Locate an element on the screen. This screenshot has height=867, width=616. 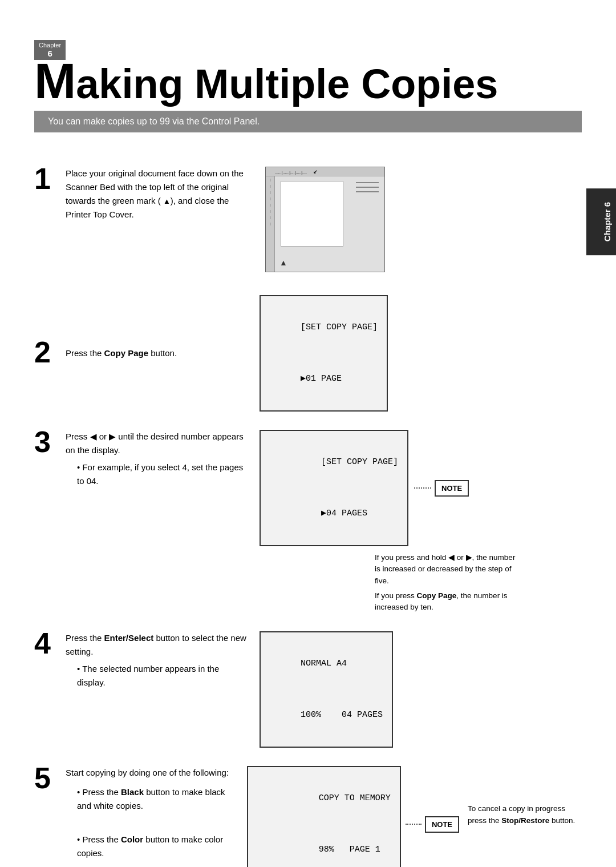
step-5-displays: COPY TO MEMORY 98% PAGE 1 NOTE The prin is located at coordinates (353, 816).